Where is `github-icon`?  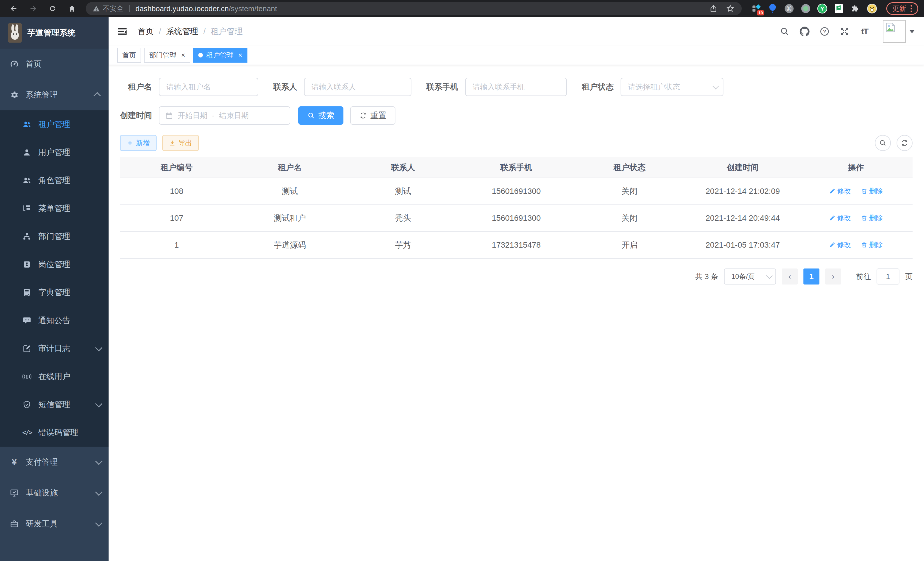
github-icon is located at coordinates (805, 32).